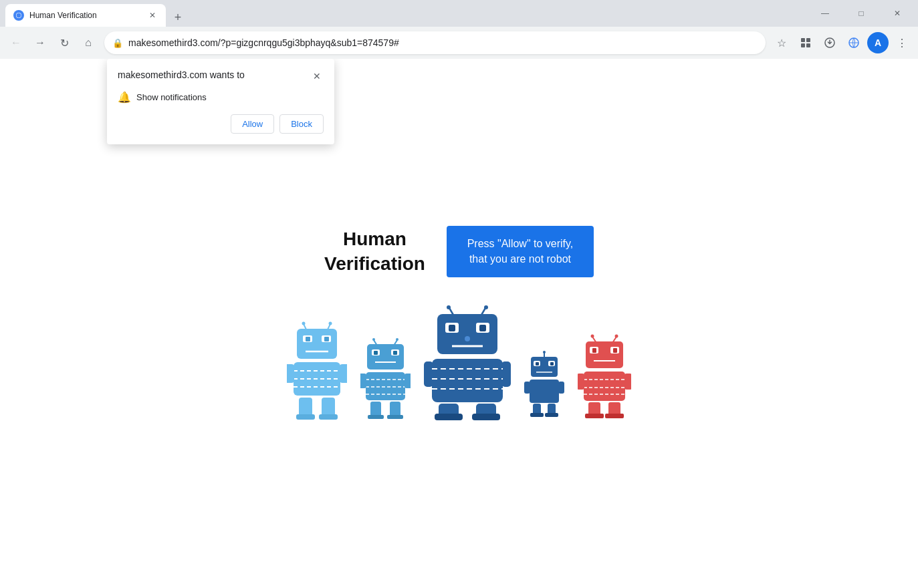  I want to click on verification-title: Human Verification, so click(374, 251).